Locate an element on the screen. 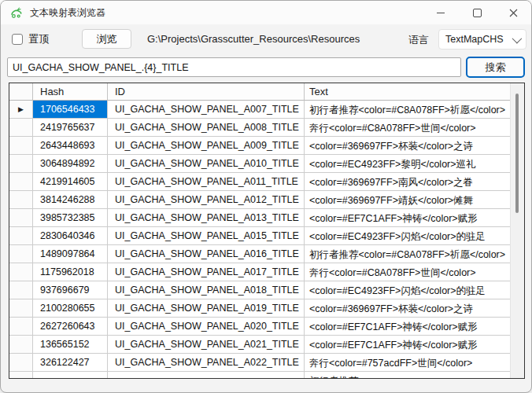 The width and height of the screenshot is (532, 393). text-cell: 奔行<color=#757acdFF>世间</color> is located at coordinates (408, 363).